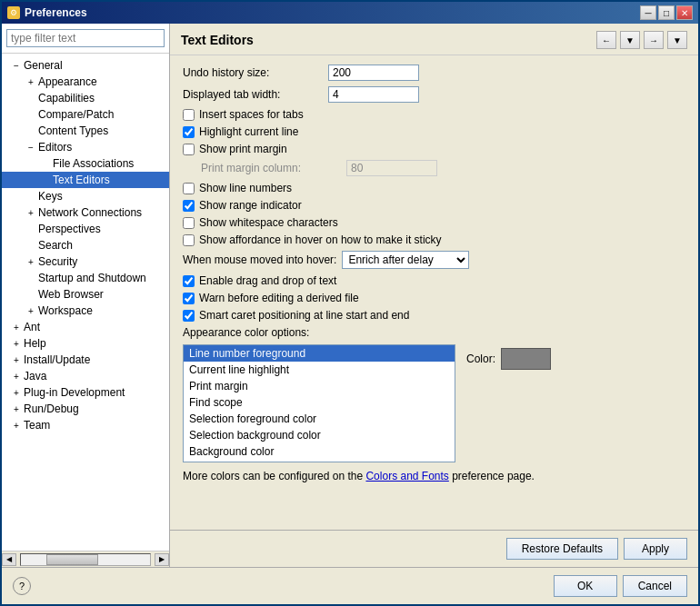 This screenshot has height=606, width=700. I want to click on tree-label-web-browser: Web Browser, so click(104, 294).